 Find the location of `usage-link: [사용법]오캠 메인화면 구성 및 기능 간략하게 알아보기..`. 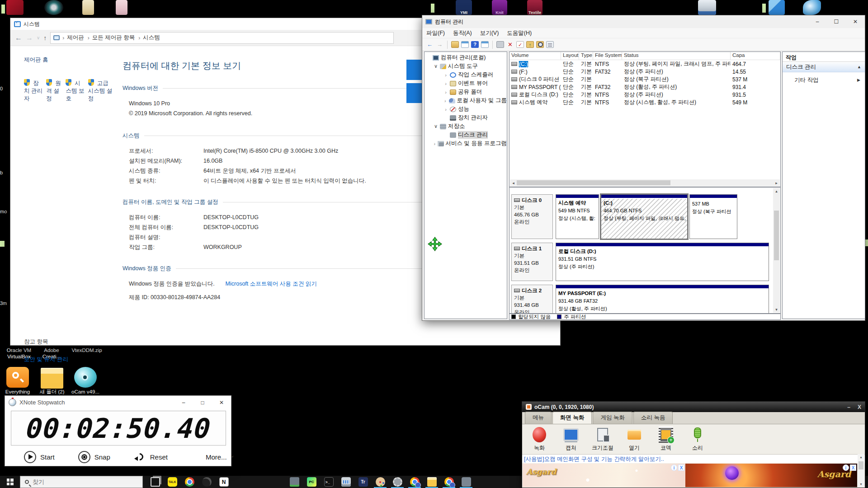

usage-link: [사용법]오캠 메인화면 구성 및 기능 간략하게 알아보기.. is located at coordinates (693, 459).